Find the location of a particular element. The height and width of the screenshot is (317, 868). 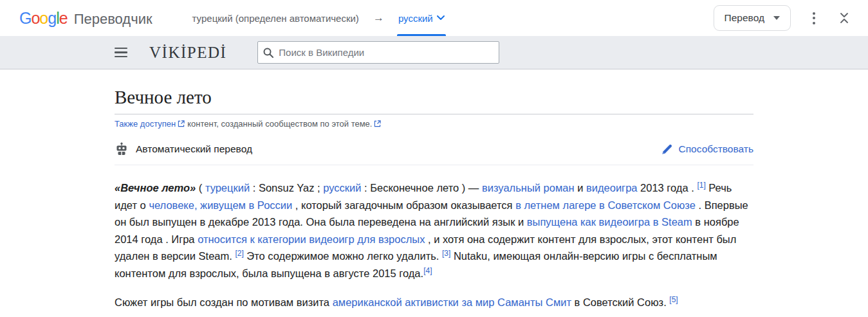

also-available-link: Также доступен is located at coordinates (145, 123).